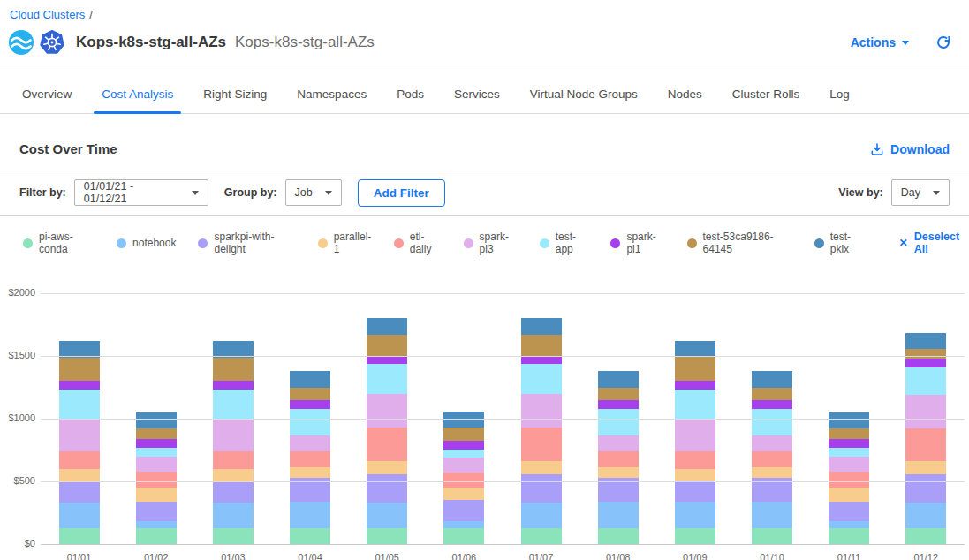  What do you see at coordinates (58, 243) in the screenshot?
I see `legend-item-pi-aws-conda: pi-aws-conda` at bounding box center [58, 243].